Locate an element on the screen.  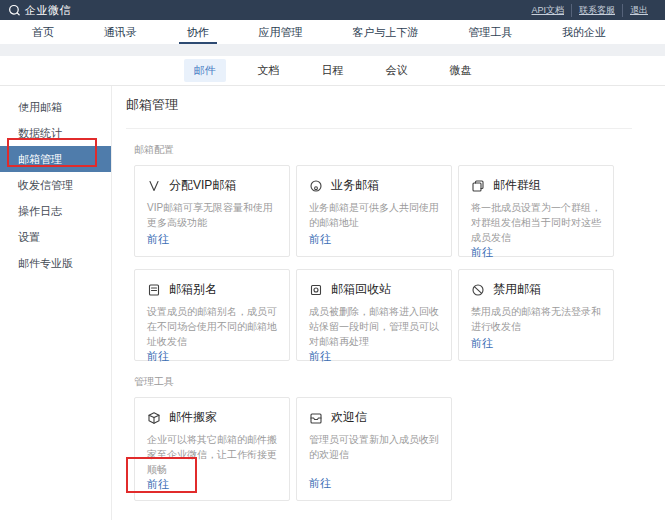
card-mail-move: 邮件搬家 企业可以将其它邮箱的邮件搬家至企业微信，让工作衔接更顺畅 前往 is located at coordinates (212, 449).